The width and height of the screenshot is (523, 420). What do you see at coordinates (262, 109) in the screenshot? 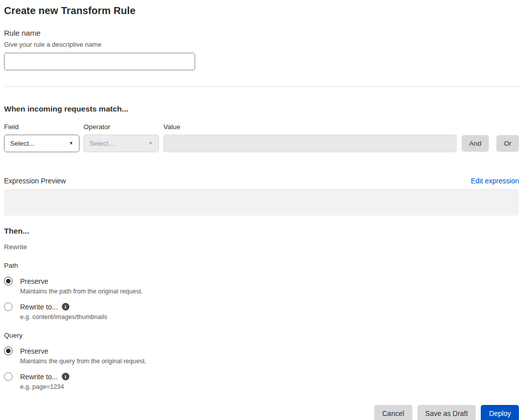
I see `match-section-heading: When incoming requests match...` at bounding box center [262, 109].